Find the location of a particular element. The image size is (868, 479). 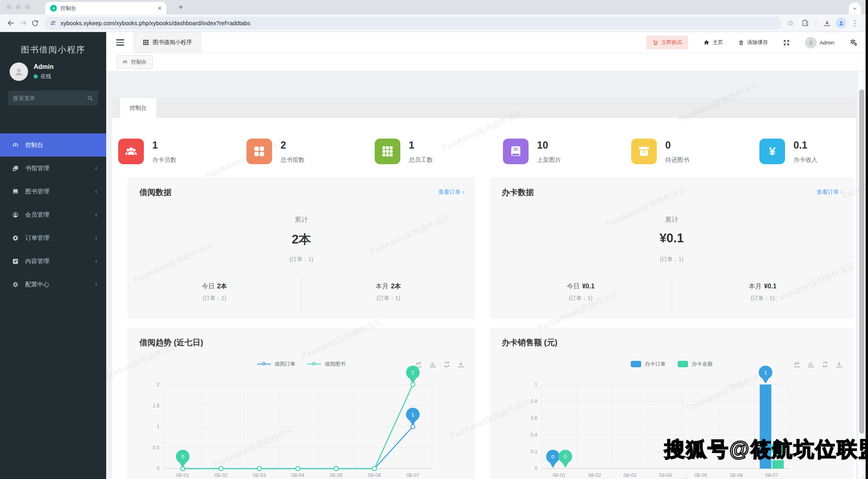

downloads-icon is located at coordinates (827, 23).